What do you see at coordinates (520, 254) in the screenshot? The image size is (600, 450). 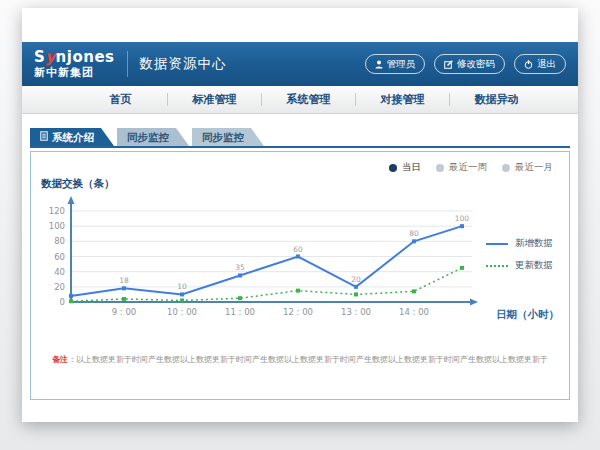 I see `chart-legend: 新增数据 更新数据` at bounding box center [520, 254].